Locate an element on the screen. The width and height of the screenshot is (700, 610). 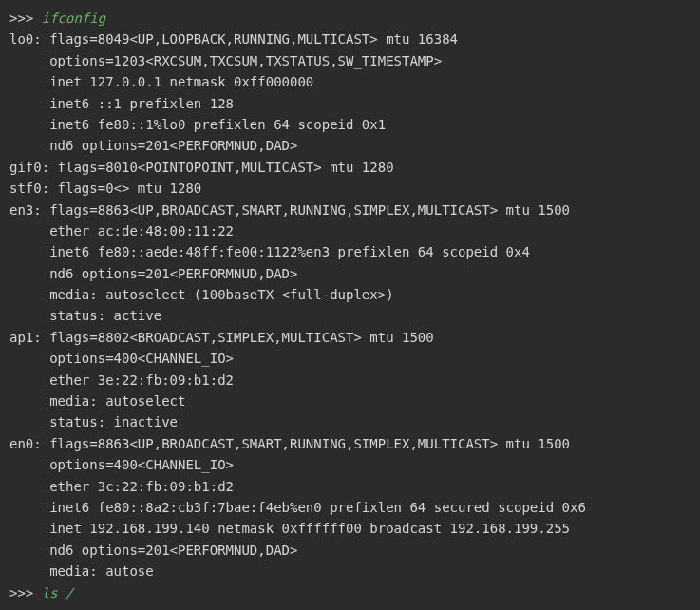
output-line: status: inactive is located at coordinates (350, 422).